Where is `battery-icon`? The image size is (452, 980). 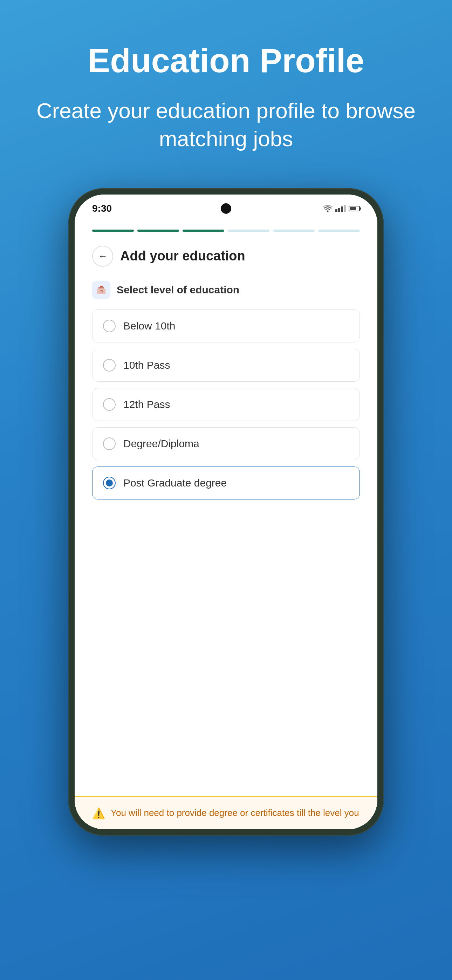
battery-icon is located at coordinates (354, 208).